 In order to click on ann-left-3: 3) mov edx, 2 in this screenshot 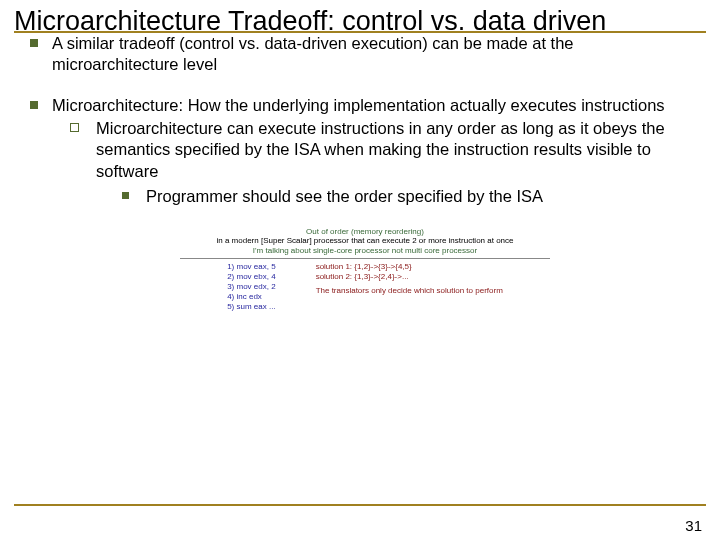, I will do `click(251, 287)`.